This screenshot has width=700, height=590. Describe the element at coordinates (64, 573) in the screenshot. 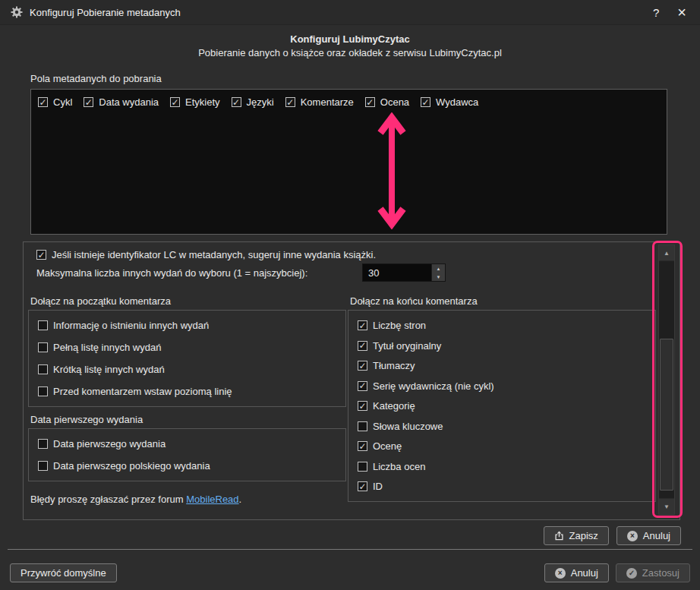

I see `restore-defaults-label: Przywróć domyślne` at that location.